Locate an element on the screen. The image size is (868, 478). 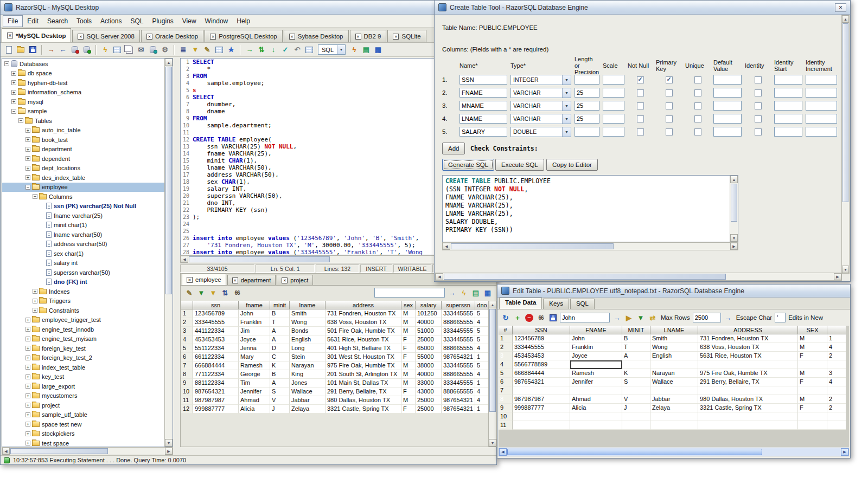
not-null-checkbox is located at coordinates (640, 132).